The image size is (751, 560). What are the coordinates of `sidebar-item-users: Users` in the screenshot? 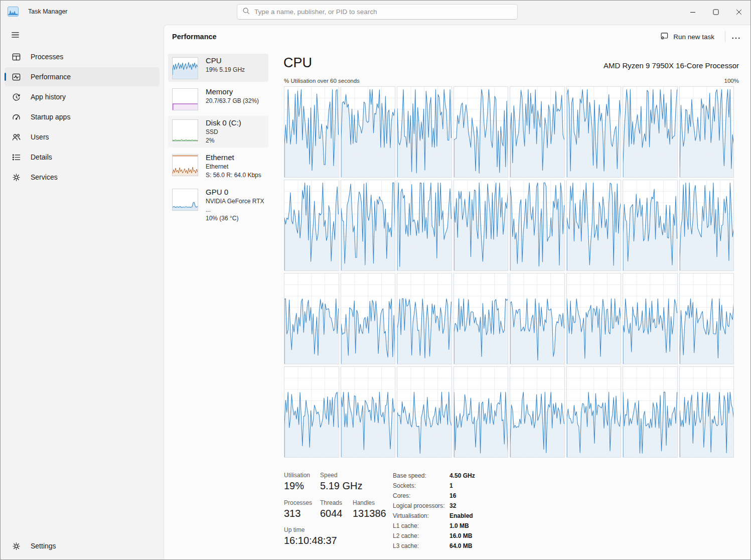 It's located at (82, 137).